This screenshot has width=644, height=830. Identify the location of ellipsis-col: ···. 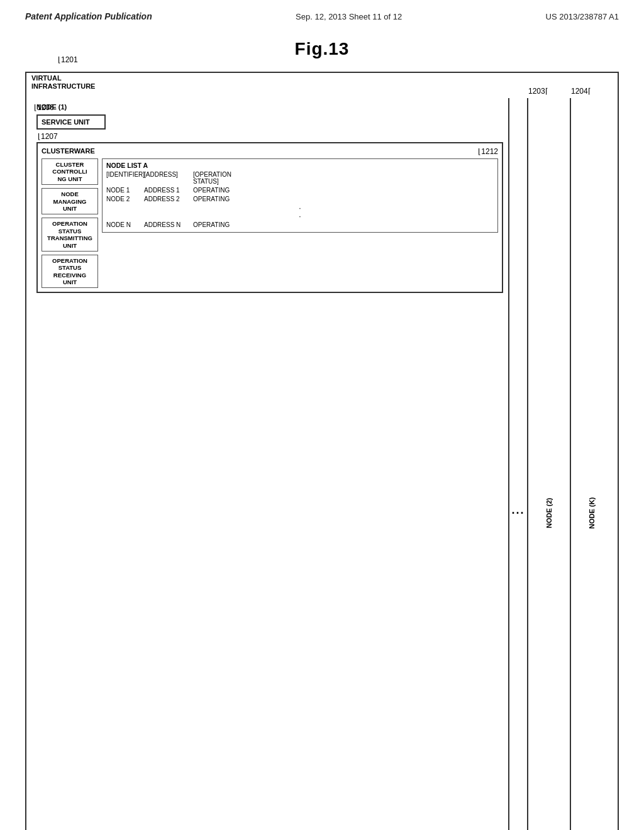
(518, 464).